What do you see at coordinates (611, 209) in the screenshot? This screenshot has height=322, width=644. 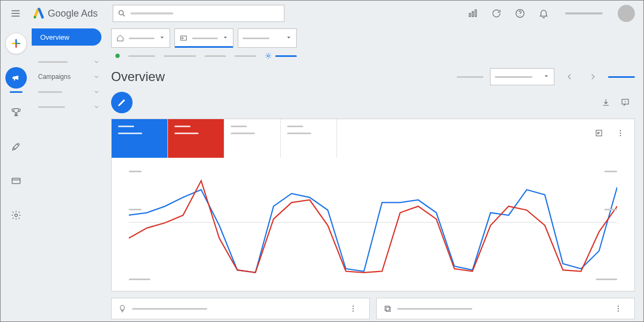 I see `y-tick-right-mid` at bounding box center [611, 209].